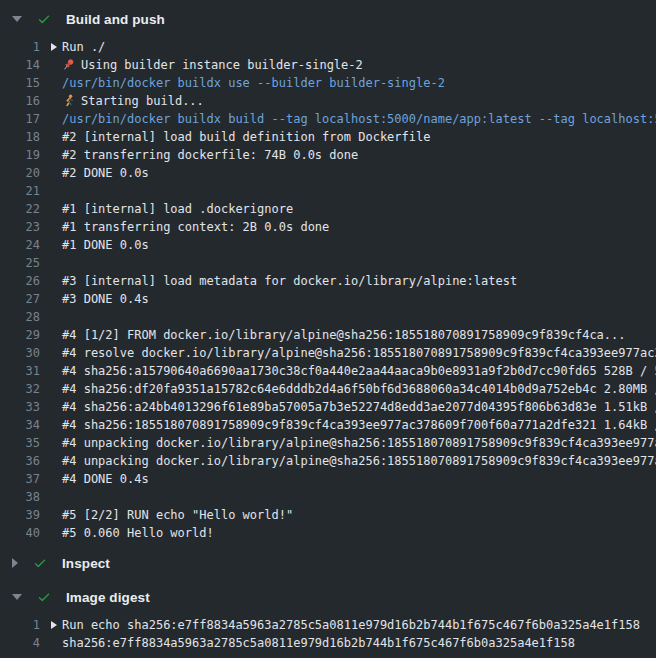 Image resolution: width=656 pixels, height=658 pixels. What do you see at coordinates (328, 443) in the screenshot?
I see `log-line: 35#4 unpacking docker.io/library/alpine@…` at bounding box center [328, 443].